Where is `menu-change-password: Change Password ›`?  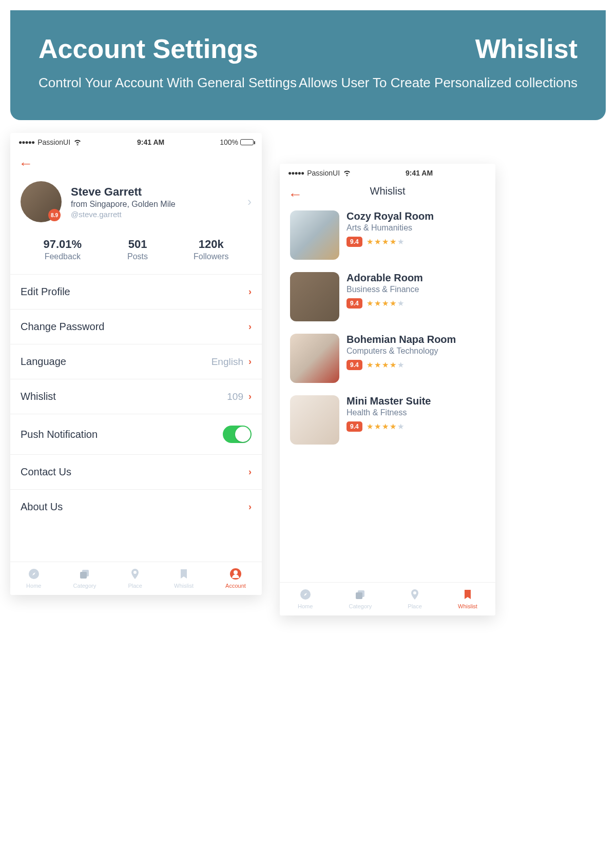
menu-change-password: Change Password › is located at coordinates (136, 327).